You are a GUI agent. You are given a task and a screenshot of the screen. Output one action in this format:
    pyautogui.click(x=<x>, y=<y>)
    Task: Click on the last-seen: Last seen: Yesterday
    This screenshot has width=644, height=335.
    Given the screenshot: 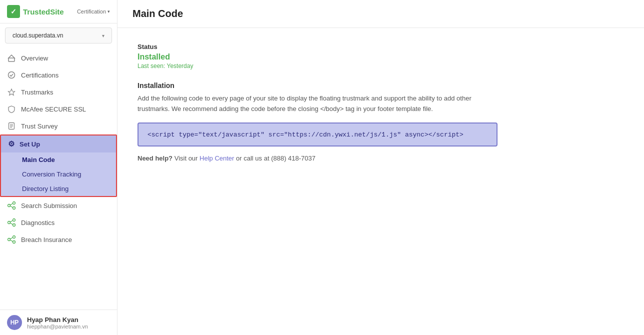 What is the action you would take?
    pyautogui.click(x=381, y=66)
    